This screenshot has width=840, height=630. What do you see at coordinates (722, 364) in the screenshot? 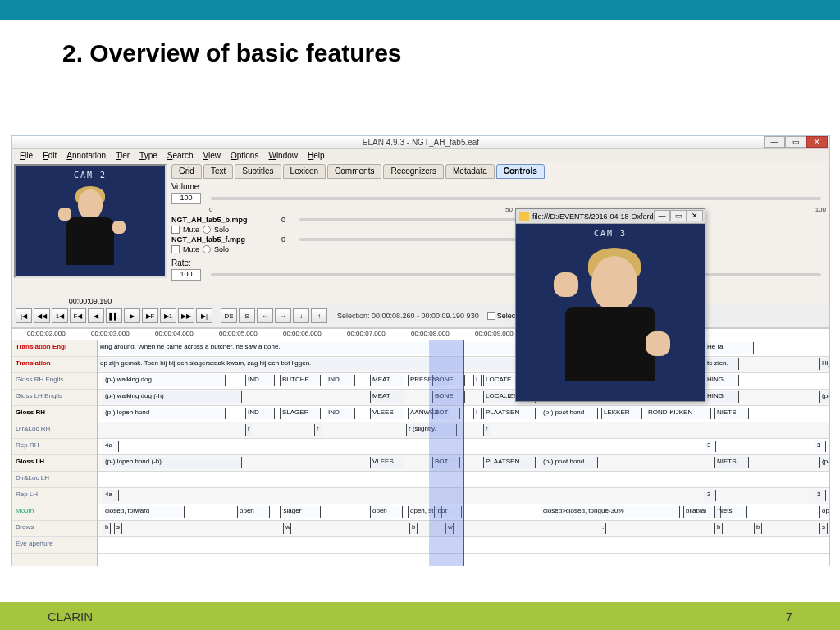
I see `annotation: te zien.` at bounding box center [722, 364].